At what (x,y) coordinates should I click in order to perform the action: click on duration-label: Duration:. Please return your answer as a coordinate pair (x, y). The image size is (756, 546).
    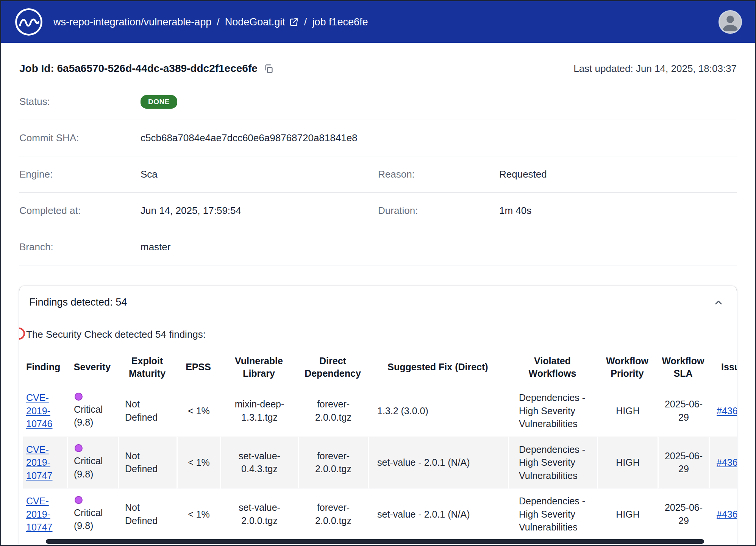
    Looking at the image, I should click on (439, 211).